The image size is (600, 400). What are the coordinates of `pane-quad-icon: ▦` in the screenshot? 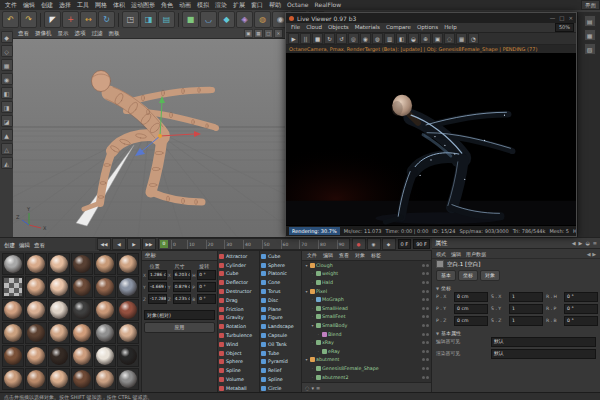 It's located at (258, 34).